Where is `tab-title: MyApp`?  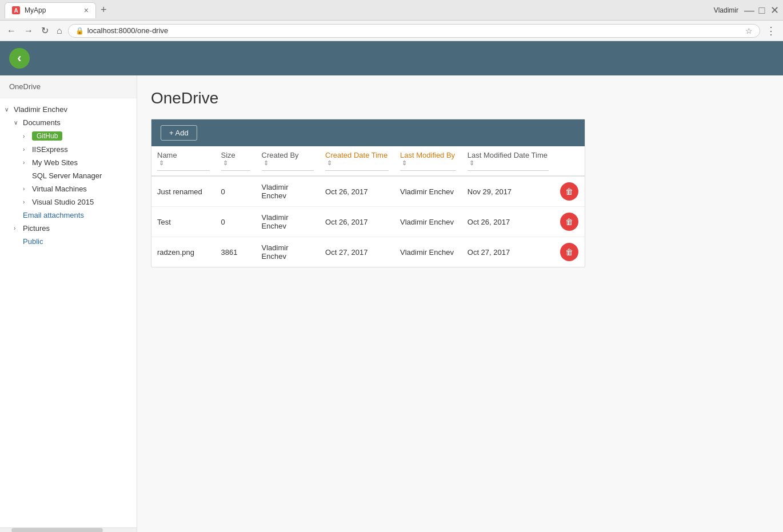 tab-title: MyApp is located at coordinates (35, 10).